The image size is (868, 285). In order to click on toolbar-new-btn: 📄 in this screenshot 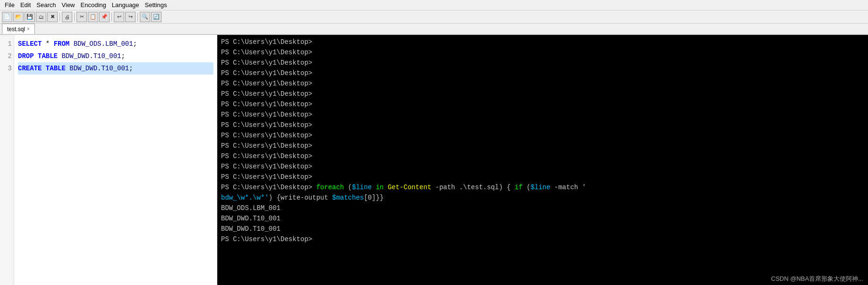, I will do `click(7, 17)`.